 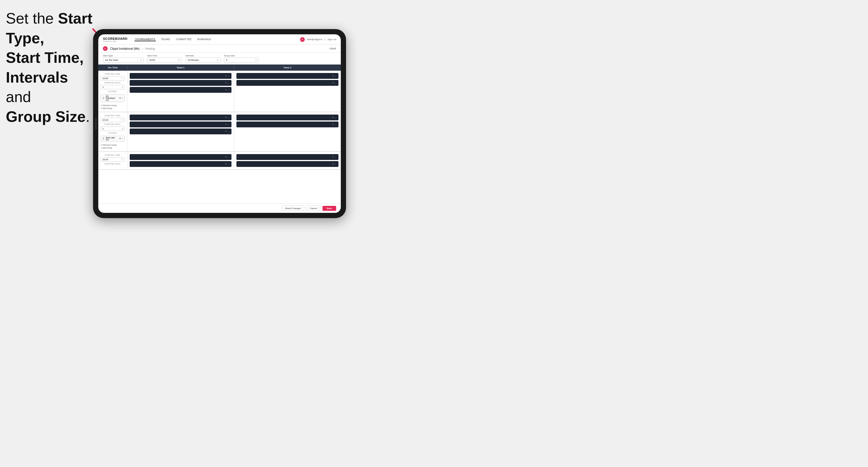 What do you see at coordinates (113, 74) in the screenshot?
I see `starting-time-label-1: STARTING TIME:` at bounding box center [113, 74].